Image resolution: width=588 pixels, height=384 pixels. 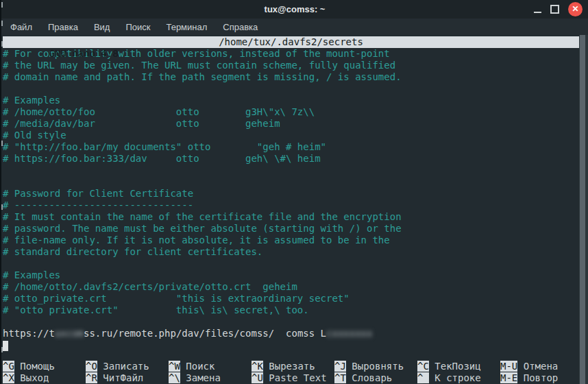 I want to click on editor-line: # password. The name must be either abso…, so click(x=295, y=229).